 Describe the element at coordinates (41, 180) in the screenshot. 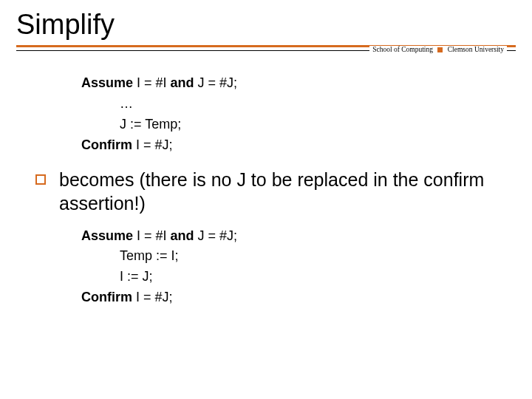

I see `square-bullet-icon` at that location.